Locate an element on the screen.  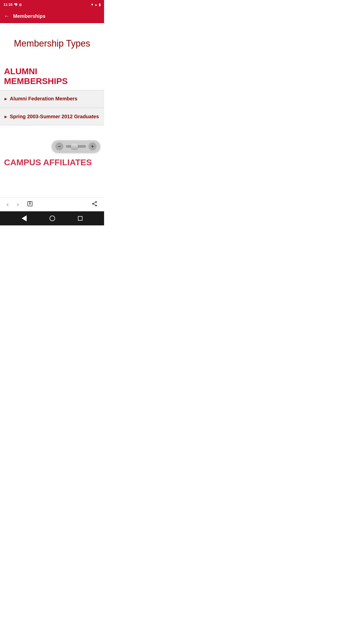
add-to-homescreen-button is located at coordinates (30, 204).